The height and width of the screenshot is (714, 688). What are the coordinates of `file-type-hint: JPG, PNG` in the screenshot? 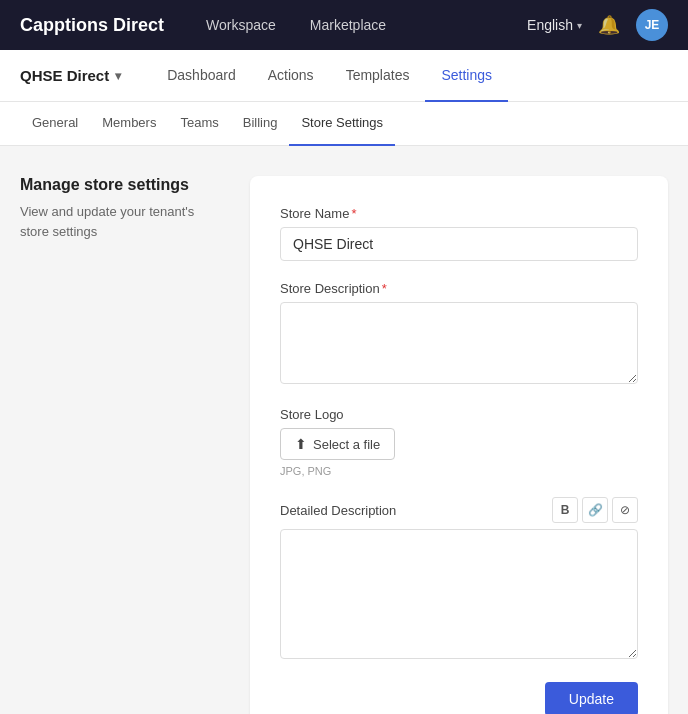 It's located at (459, 471).